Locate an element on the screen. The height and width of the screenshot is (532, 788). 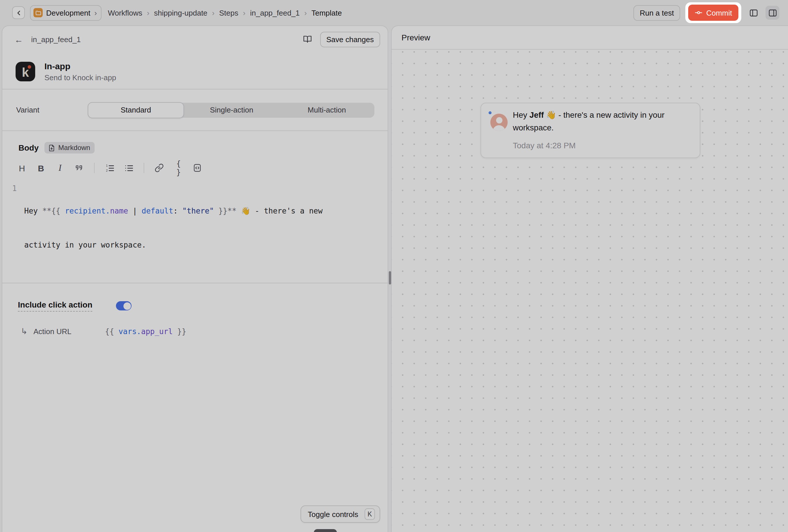
svg-text: 1 is located at coordinates (106, 165).